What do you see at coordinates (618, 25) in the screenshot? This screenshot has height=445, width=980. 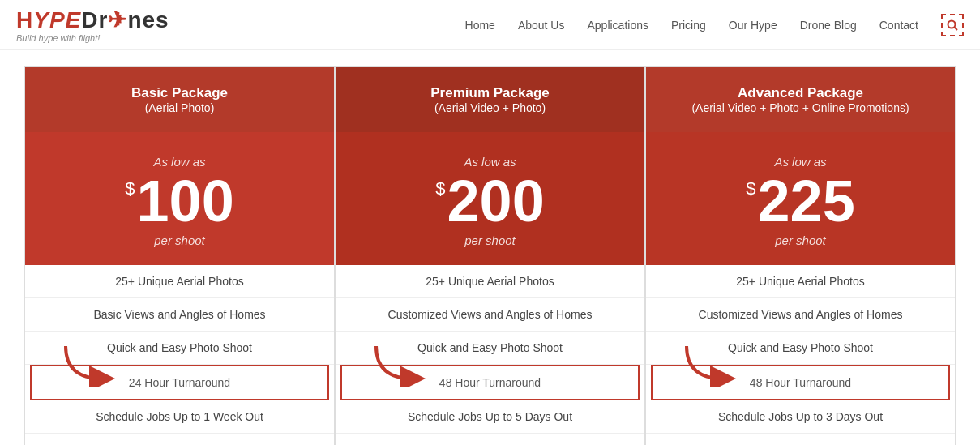 I see `nav-applications: Applications` at bounding box center [618, 25].